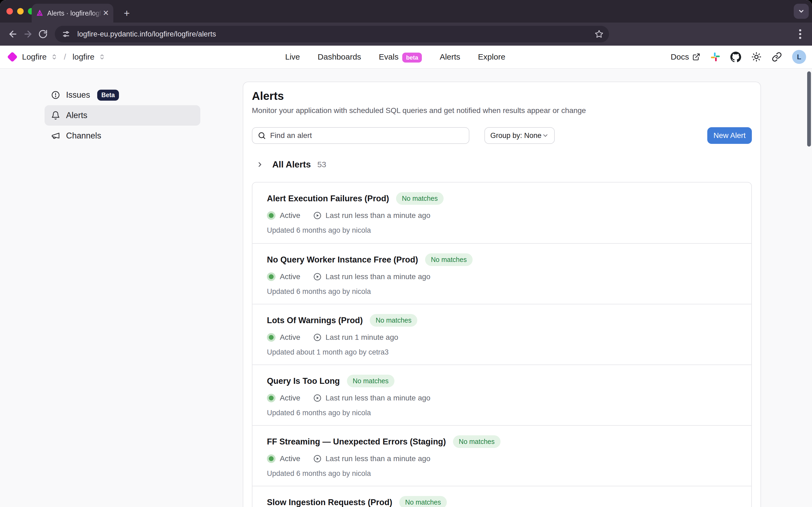  Describe the element at coordinates (412, 58) in the screenshot. I see `evals-beta-badge: beta` at that location.